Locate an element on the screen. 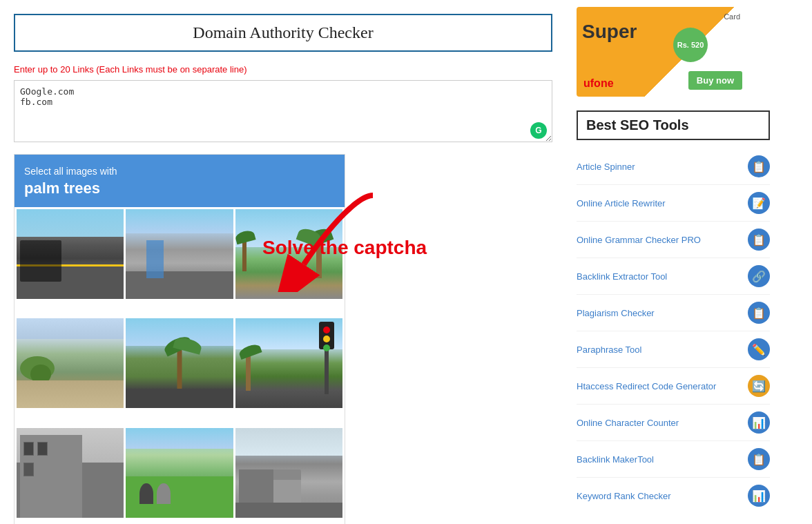  seo-tool-item: Backlink MakerTool📋 is located at coordinates (673, 460).